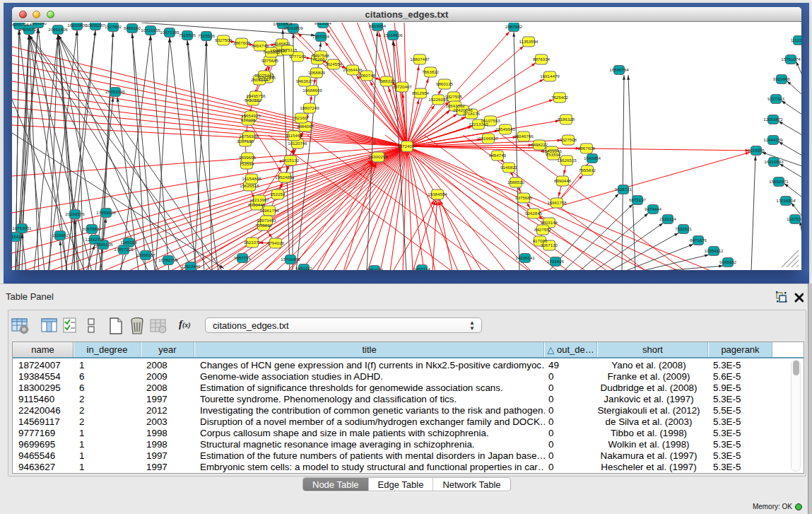  Describe the element at coordinates (191, 266) in the screenshot. I see `svg-text: 12923446` at that location.